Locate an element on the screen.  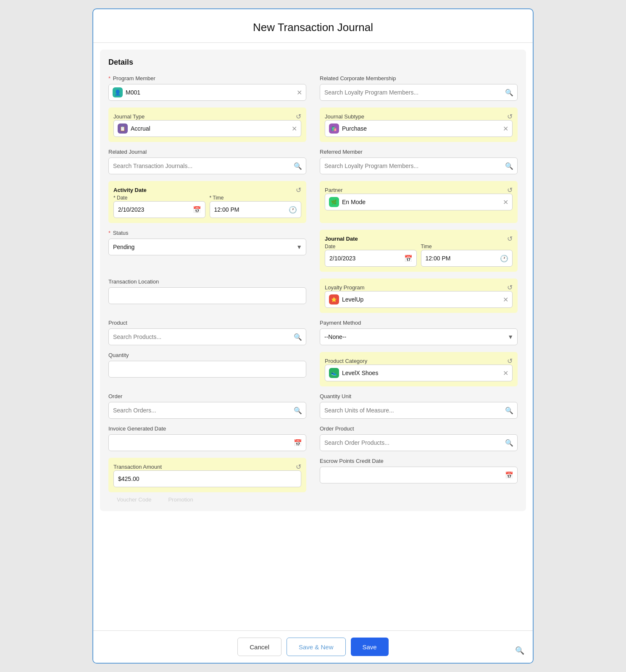
related-corporate-input is located at coordinates (418, 92).